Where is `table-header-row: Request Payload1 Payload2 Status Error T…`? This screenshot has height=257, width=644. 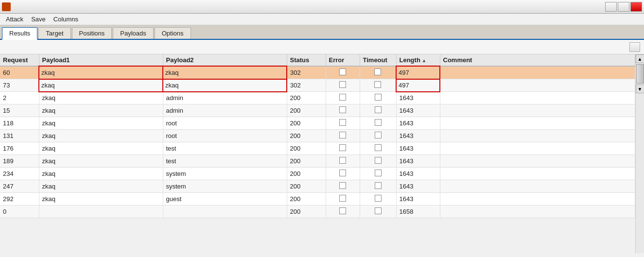 table-header-row: Request Payload1 Payload2 Status Error T… is located at coordinates (318, 60).